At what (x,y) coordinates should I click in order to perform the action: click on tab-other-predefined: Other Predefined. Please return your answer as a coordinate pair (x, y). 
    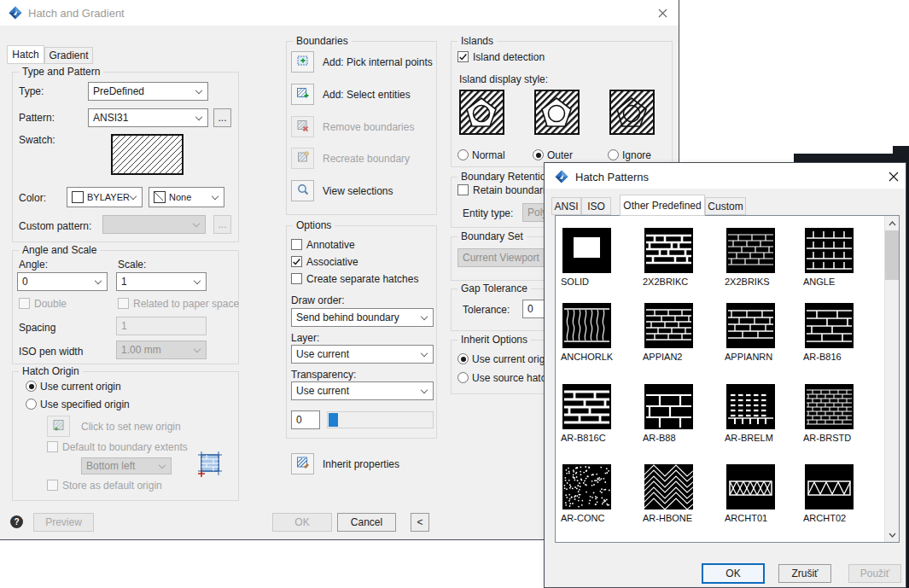
    Looking at the image, I should click on (662, 205).